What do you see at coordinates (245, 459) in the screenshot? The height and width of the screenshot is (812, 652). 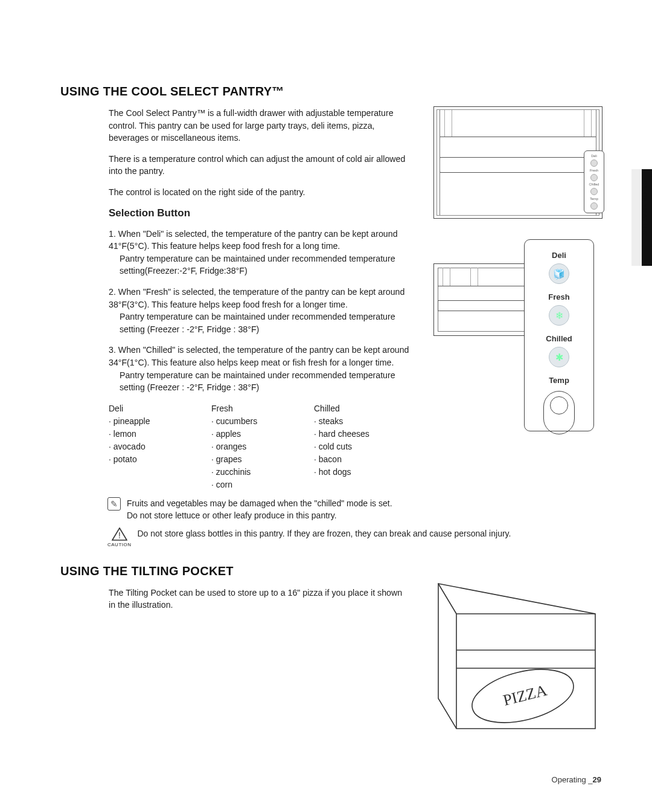 I see `food-item: · grapes` at bounding box center [245, 459].